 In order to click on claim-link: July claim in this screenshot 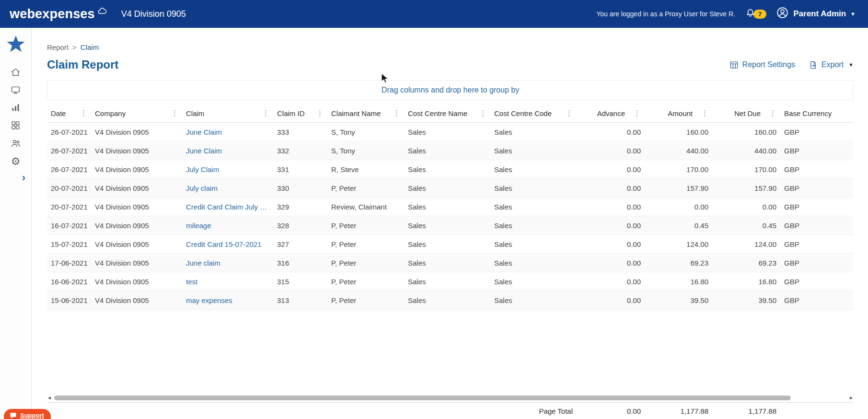, I will do `click(202, 188)`.